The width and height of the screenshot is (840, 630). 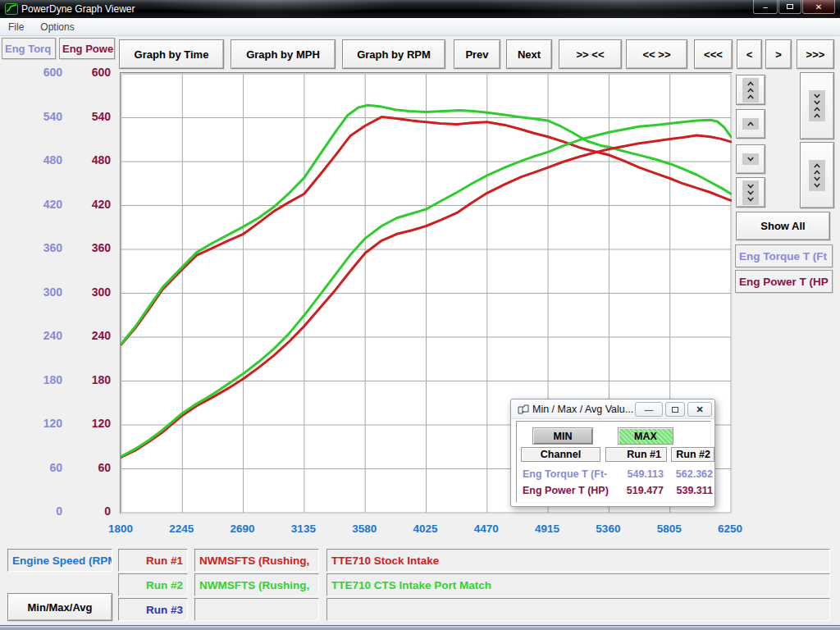 What do you see at coordinates (547, 528) in the screenshot?
I see `x-tick-4915: 4915` at bounding box center [547, 528].